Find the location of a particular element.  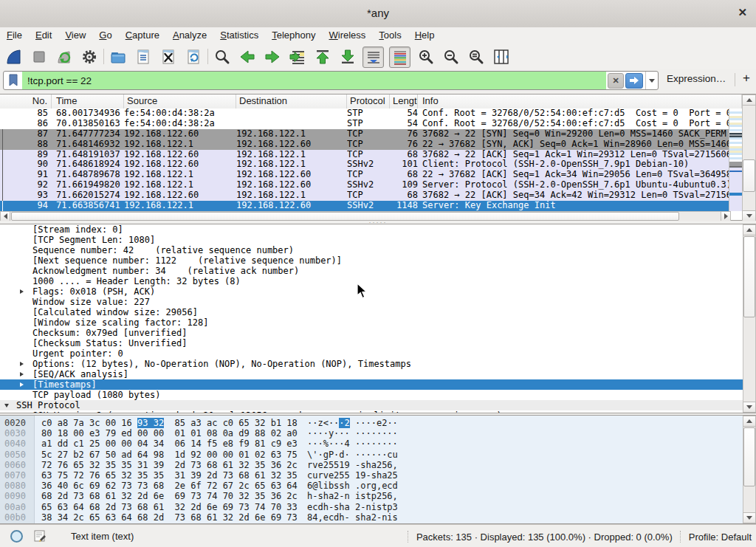

hex-row: 00a065 63 64 68 2d 73 68 61 32 2d 6e 69 … is located at coordinates (371, 507).